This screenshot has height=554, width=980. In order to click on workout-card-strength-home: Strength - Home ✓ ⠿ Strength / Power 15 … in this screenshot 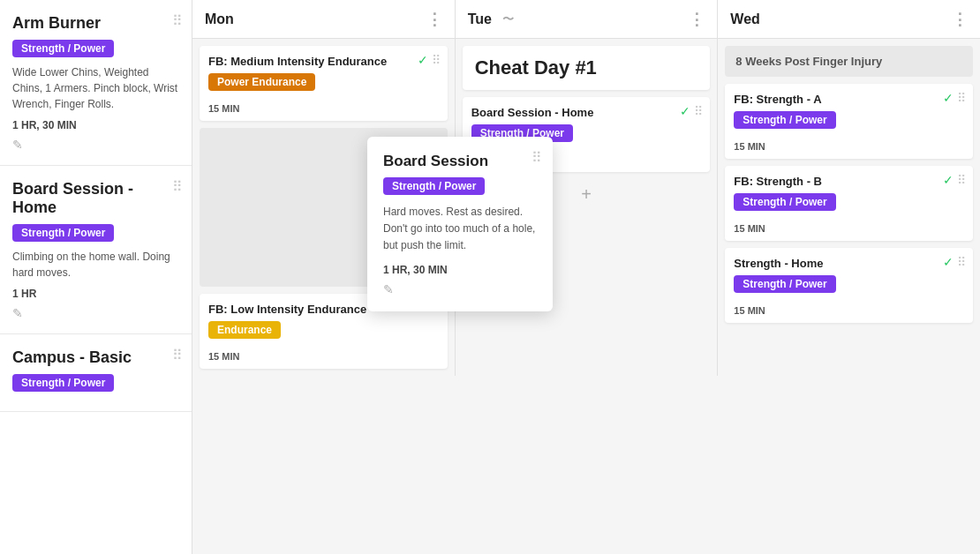, I will do `click(849, 286)`.